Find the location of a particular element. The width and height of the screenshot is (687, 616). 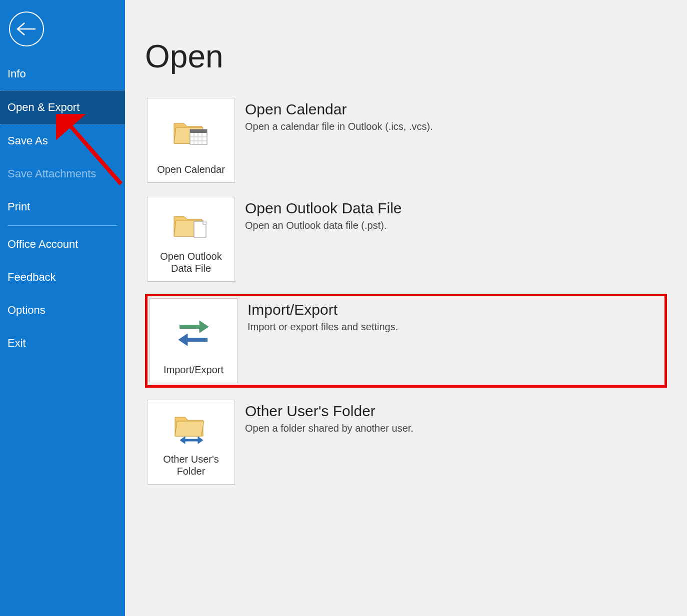

sidebar-item-options: Options is located at coordinates (62, 310).